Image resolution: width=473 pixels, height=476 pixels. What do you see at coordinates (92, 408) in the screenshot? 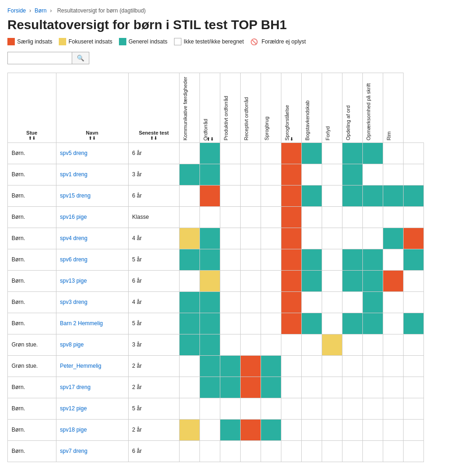
I see `cell-navn: spv12 pige` at bounding box center [92, 408].